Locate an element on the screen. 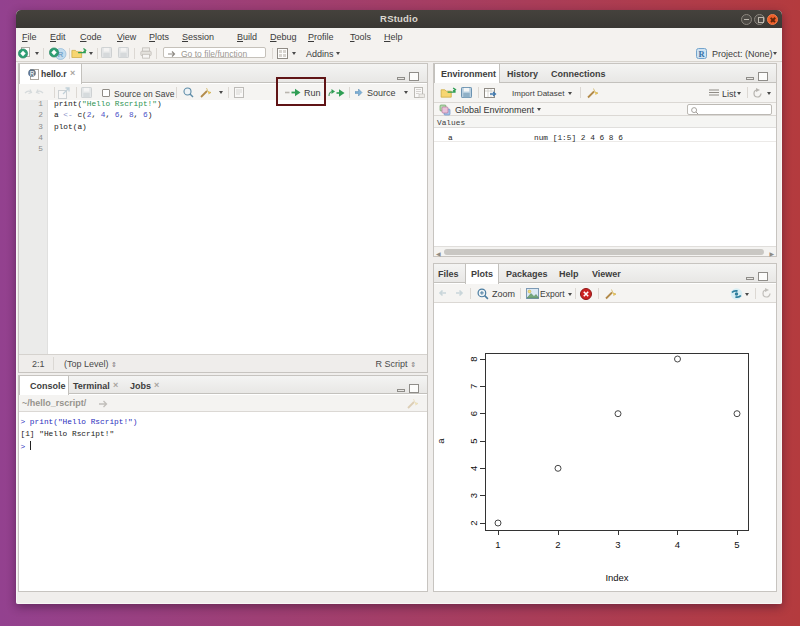 The height and width of the screenshot is (626, 800). svg-text: a is located at coordinates (440, 441).